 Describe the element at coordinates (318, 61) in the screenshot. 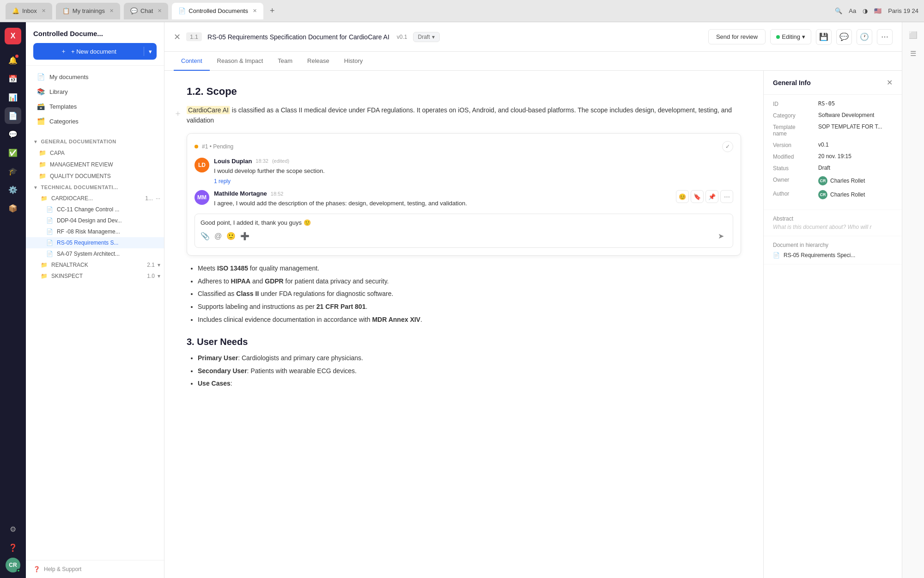

I see `tab-release: Release` at that location.